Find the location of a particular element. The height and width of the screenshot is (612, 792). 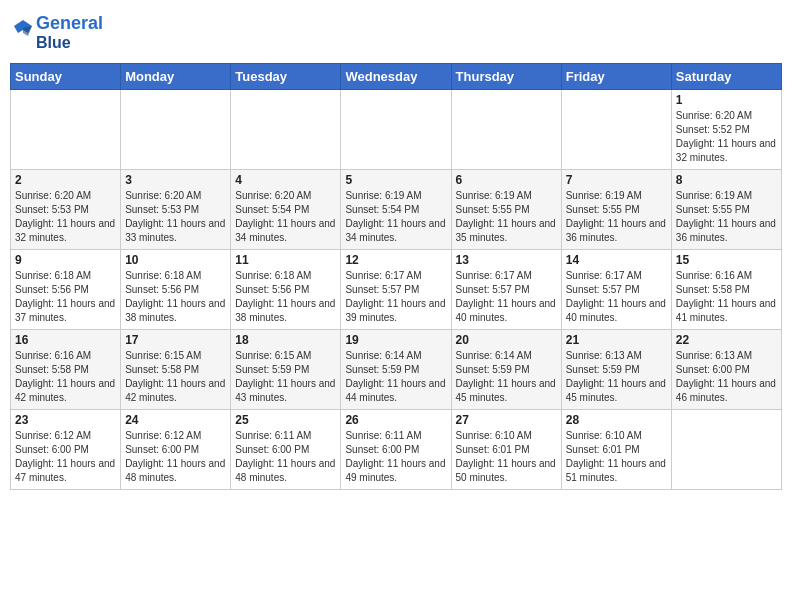

calendar-cell: 5Sunrise: 6:19 AM Sunset: 5:54 PM Daylig… is located at coordinates (396, 210).